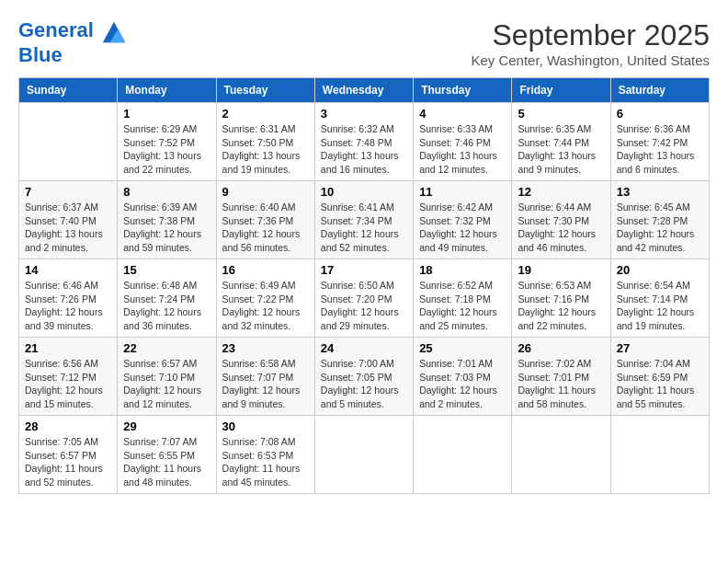 The width and height of the screenshot is (728, 563). What do you see at coordinates (561, 90) in the screenshot?
I see `col-friday: Friday` at bounding box center [561, 90].